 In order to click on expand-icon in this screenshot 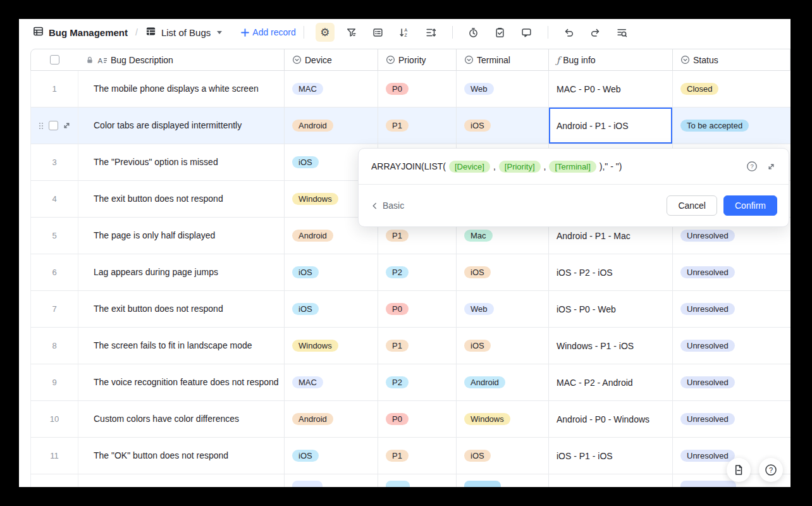, I will do `click(772, 167)`.